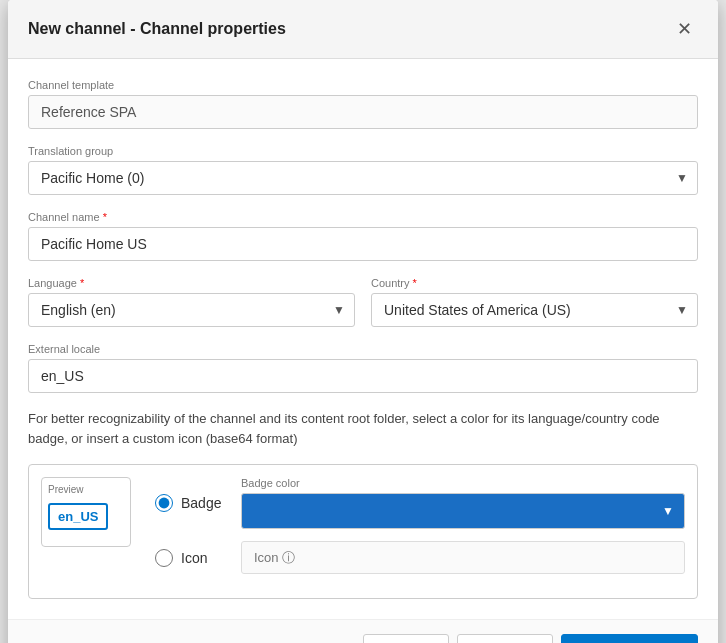 This screenshot has width=726, height=643. I want to click on badge-color-chevron-icon: ▼, so click(668, 511).